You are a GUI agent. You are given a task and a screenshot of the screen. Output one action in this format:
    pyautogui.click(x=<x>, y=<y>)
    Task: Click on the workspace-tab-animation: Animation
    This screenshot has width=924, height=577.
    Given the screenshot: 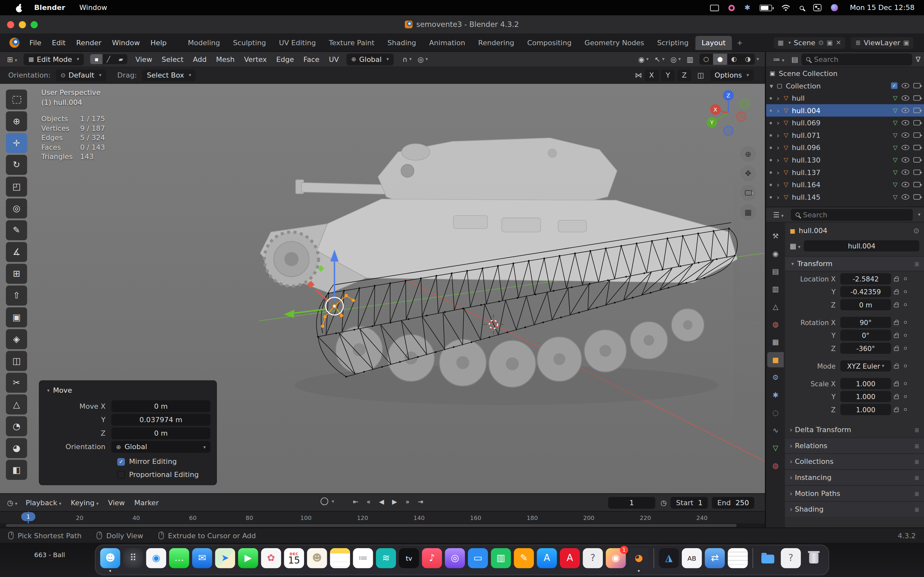 What is the action you would take?
    pyautogui.click(x=447, y=43)
    